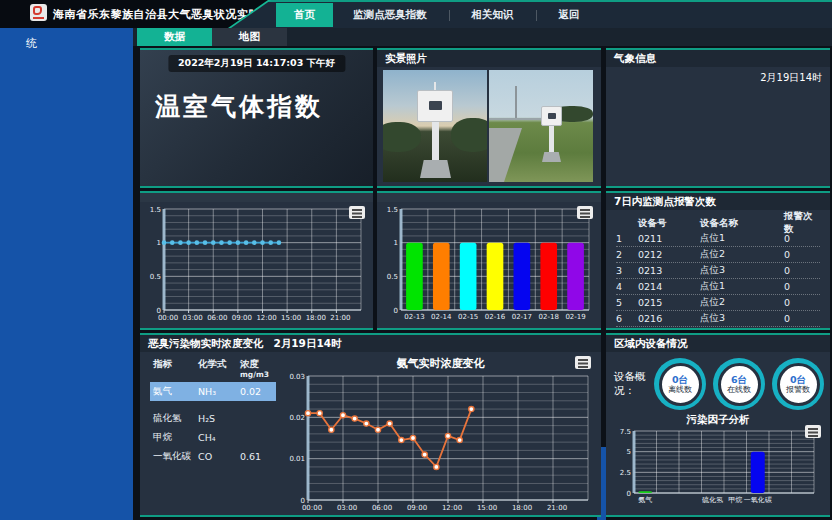 The image size is (832, 520). Describe the element at coordinates (308, 344) in the screenshot. I see `pollutant-panel-timestamp: 2月19日14时` at that location.